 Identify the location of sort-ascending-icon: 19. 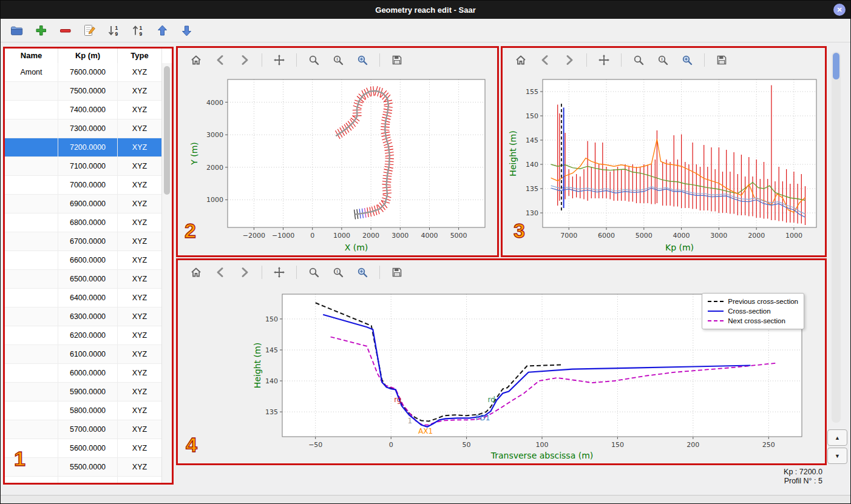
(138, 30).